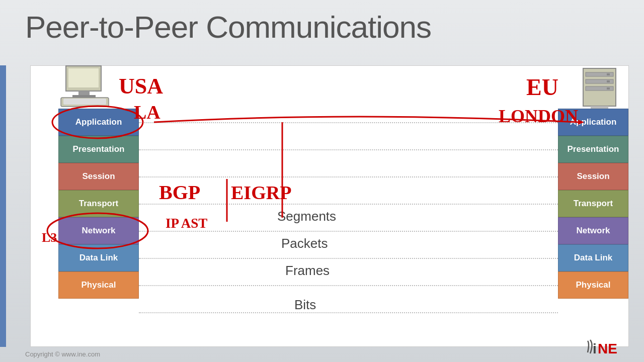 The image size is (644, 362). Describe the element at coordinates (606, 349) in the screenshot. I see `logo: i NE` at that location.